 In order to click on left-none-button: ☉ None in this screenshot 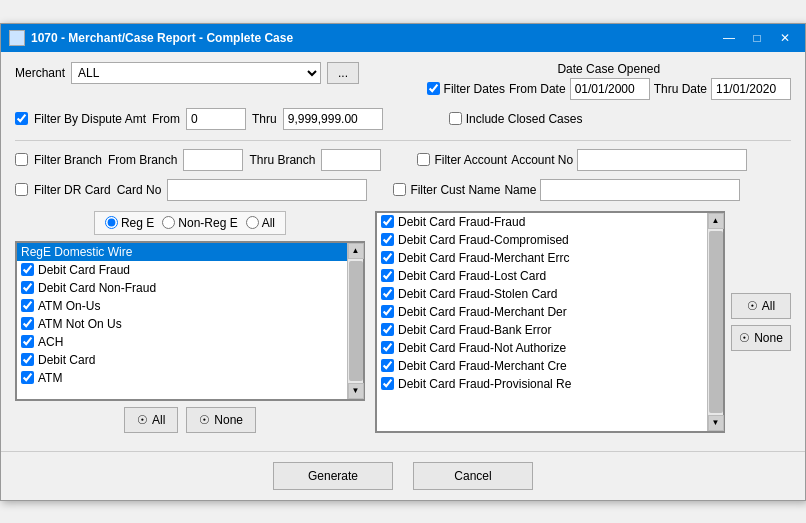, I will do `click(221, 420)`.